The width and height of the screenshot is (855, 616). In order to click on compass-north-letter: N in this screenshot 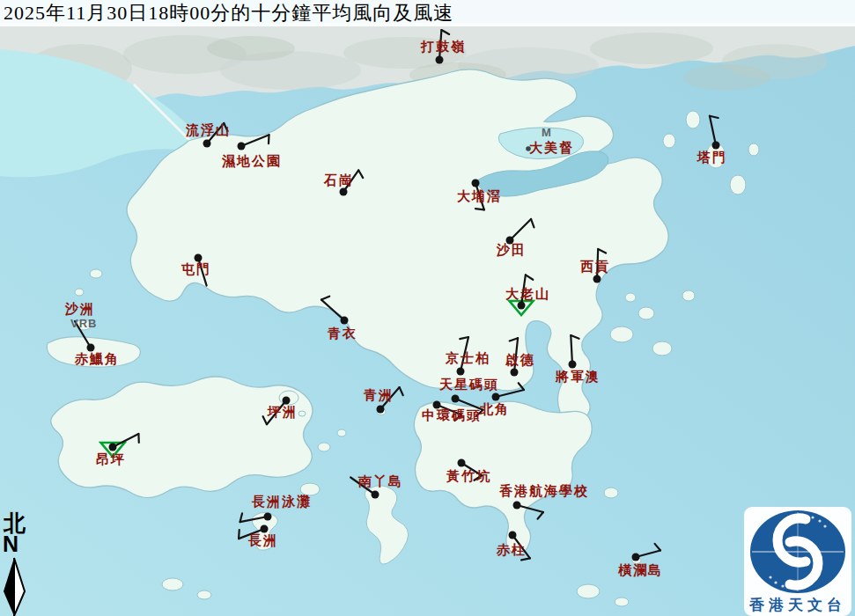, I will do `click(17, 544)`.